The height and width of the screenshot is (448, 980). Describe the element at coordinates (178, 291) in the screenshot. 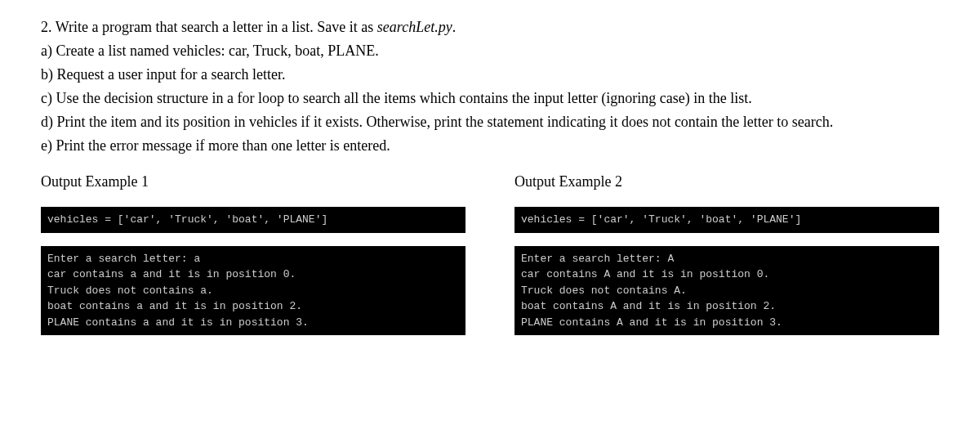

I see `terminal-output: Enter a search letter: a car contains a …` at that location.